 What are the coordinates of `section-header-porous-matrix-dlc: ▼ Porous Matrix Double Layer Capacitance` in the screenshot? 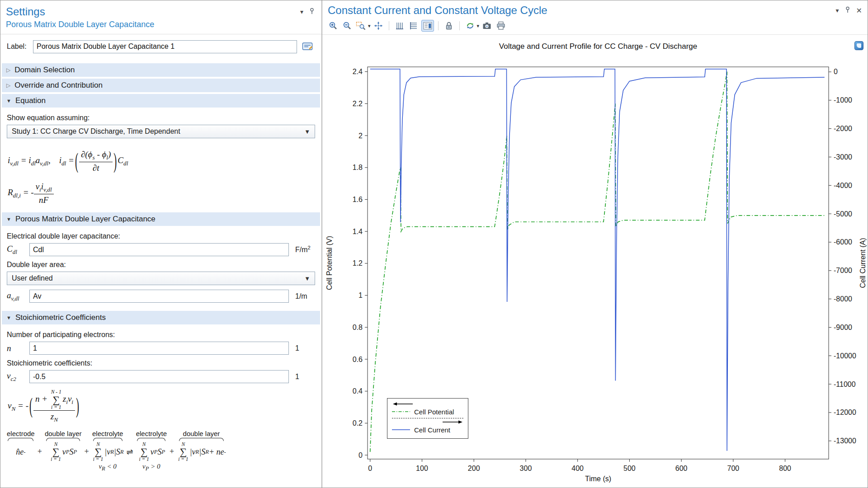 It's located at (161, 219).